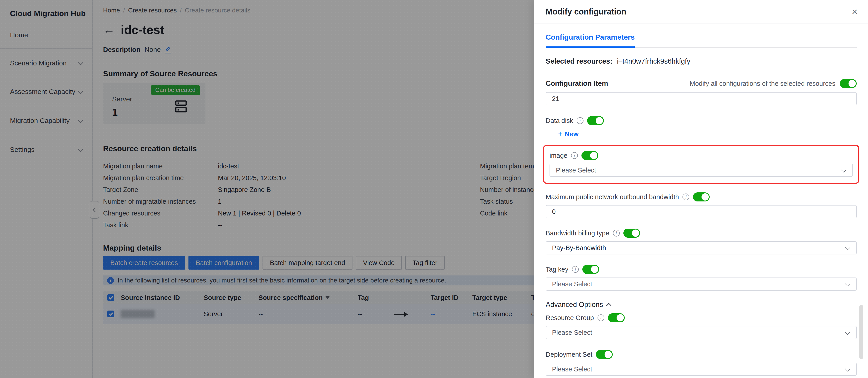 This screenshot has width=868, height=378. Describe the element at coordinates (595, 121) in the screenshot. I see `data-disk-toggle` at that location.